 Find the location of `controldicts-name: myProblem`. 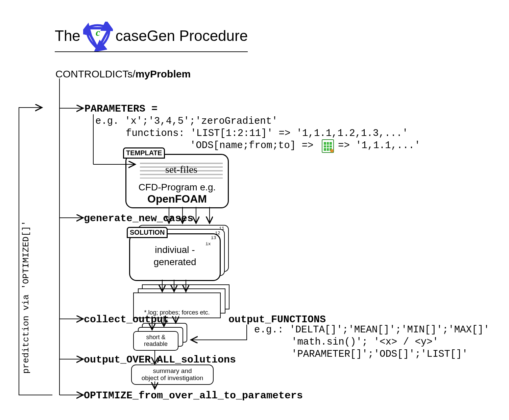

controldicts-name: myProblem is located at coordinates (163, 74).